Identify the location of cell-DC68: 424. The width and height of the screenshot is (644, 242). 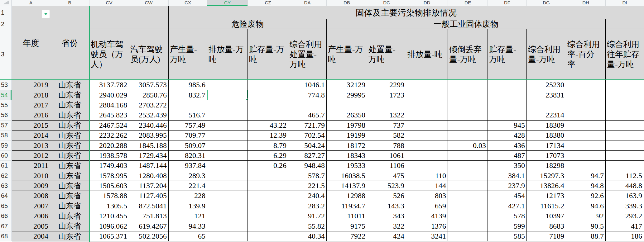
(387, 236).